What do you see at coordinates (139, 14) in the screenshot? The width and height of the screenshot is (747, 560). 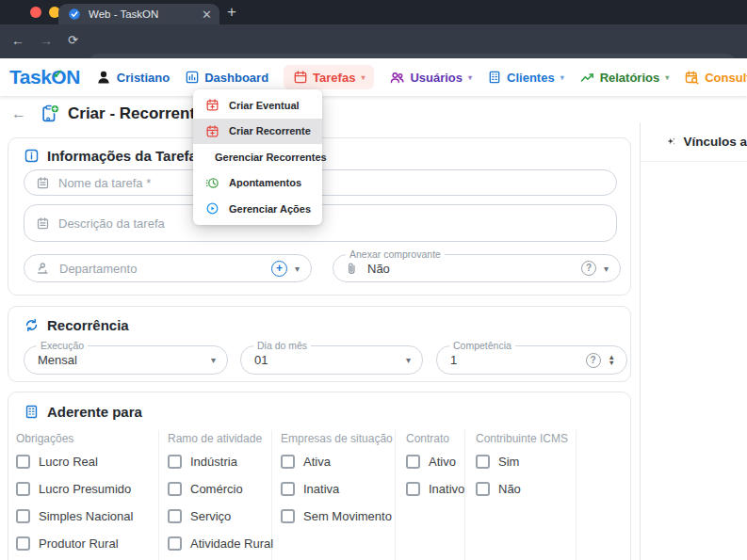 I see `browser-tab: Web - TaskON ✕` at bounding box center [139, 14].